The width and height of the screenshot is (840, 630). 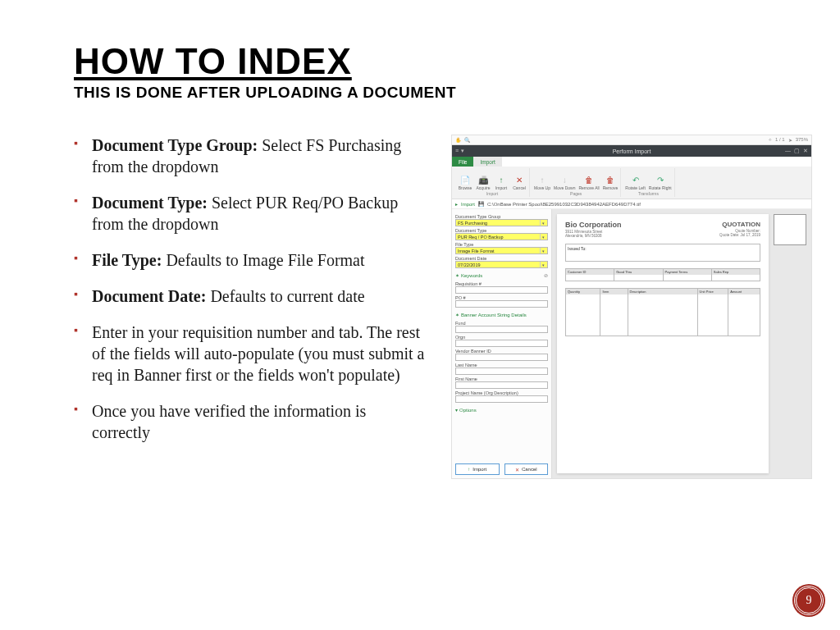 What do you see at coordinates (456, 203) in the screenshot?
I see `caret-icon: ▸` at bounding box center [456, 203].